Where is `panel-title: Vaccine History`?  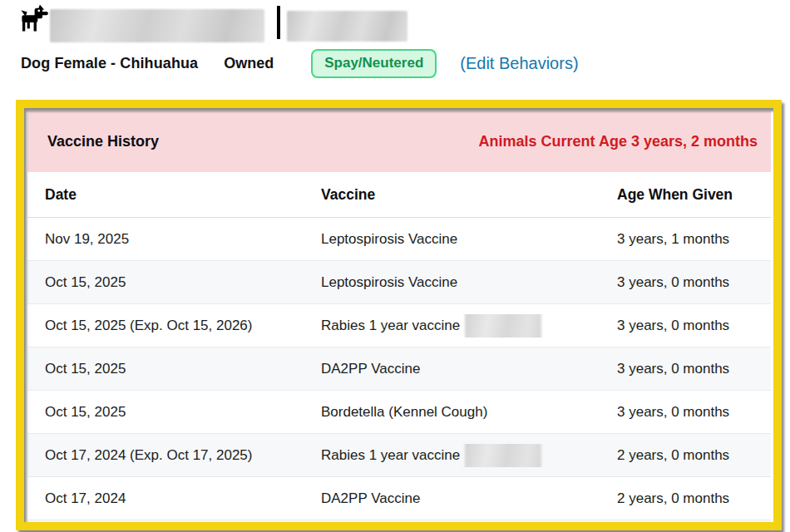 panel-title: Vaccine History is located at coordinates (103, 141).